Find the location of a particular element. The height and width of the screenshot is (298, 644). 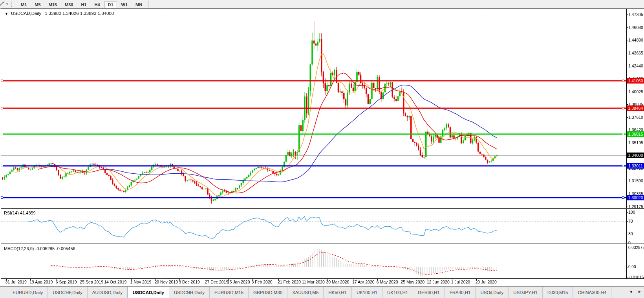

timeframe-toolbar: ▾ M1M5M15M30H1H4D1W1MN is located at coordinates (322, 4).